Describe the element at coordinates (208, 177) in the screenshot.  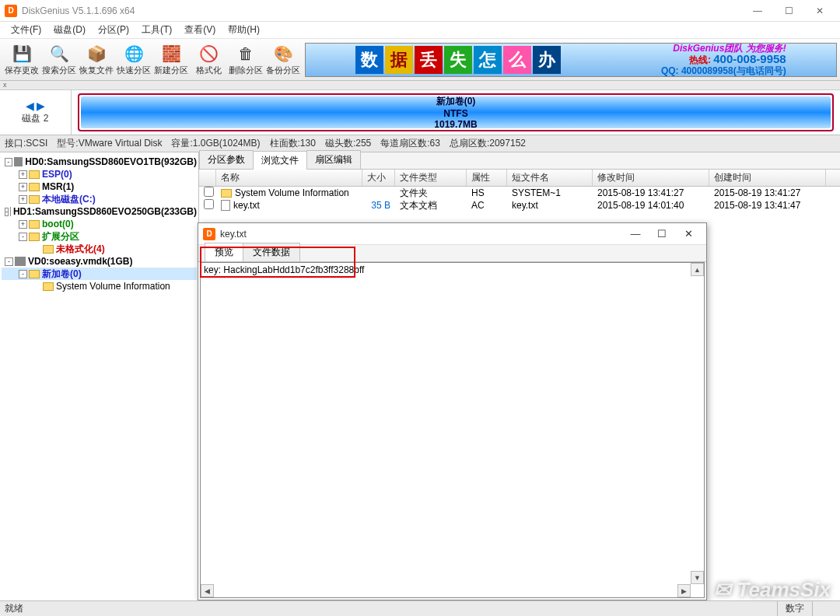
I see `column-header` at that location.